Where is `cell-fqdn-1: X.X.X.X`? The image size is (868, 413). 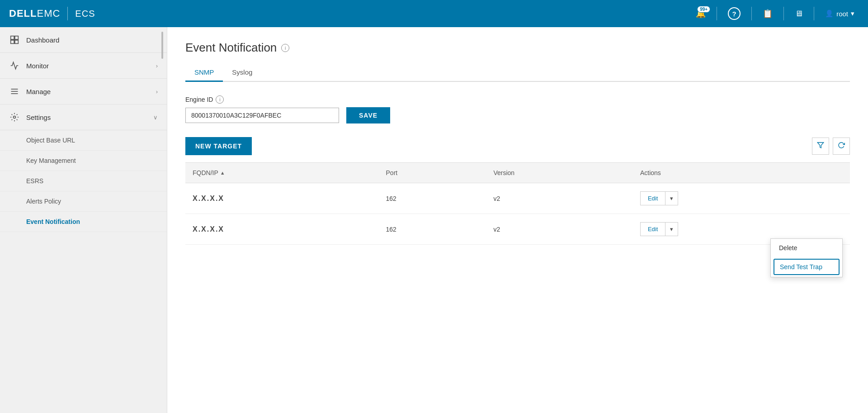 cell-fqdn-1: X.X.X.X is located at coordinates (282, 199).